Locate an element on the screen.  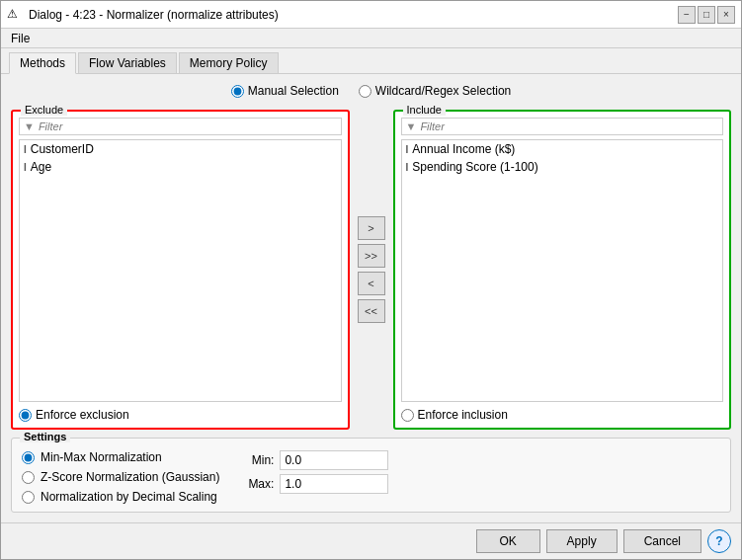
enforce-exclusion-row: Enforce exclusion is located at coordinates (180, 415).